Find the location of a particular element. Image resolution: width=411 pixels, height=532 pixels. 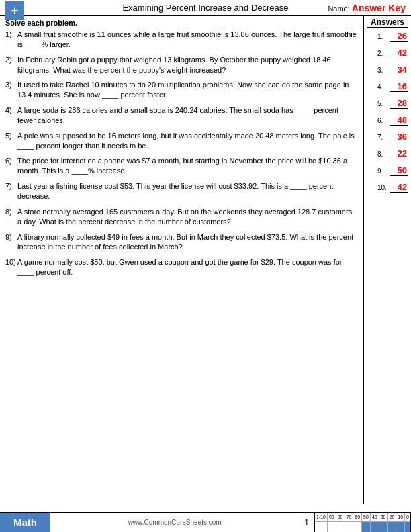

answer-val-7: 36 is located at coordinates (399, 137).